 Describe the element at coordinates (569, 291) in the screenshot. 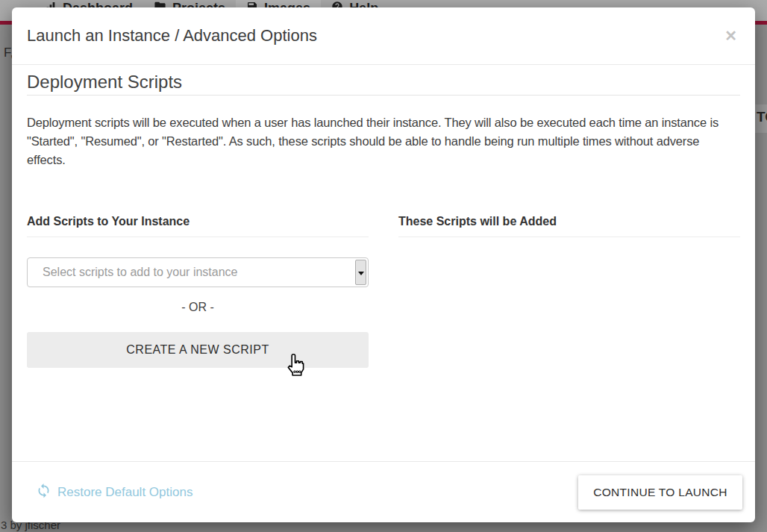

I see `added-scripts-column: These Scripts will be Added` at that location.